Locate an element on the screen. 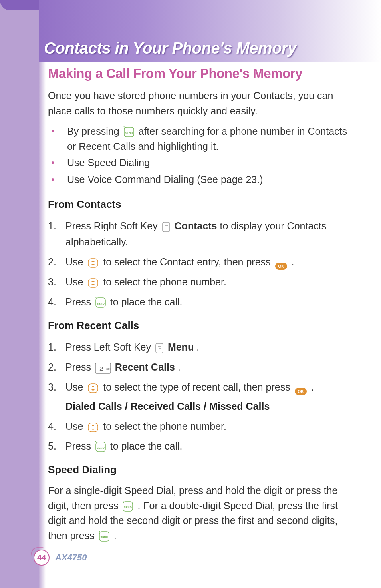 This screenshot has height=588, width=381. step2-pre: Use is located at coordinates (76, 262).